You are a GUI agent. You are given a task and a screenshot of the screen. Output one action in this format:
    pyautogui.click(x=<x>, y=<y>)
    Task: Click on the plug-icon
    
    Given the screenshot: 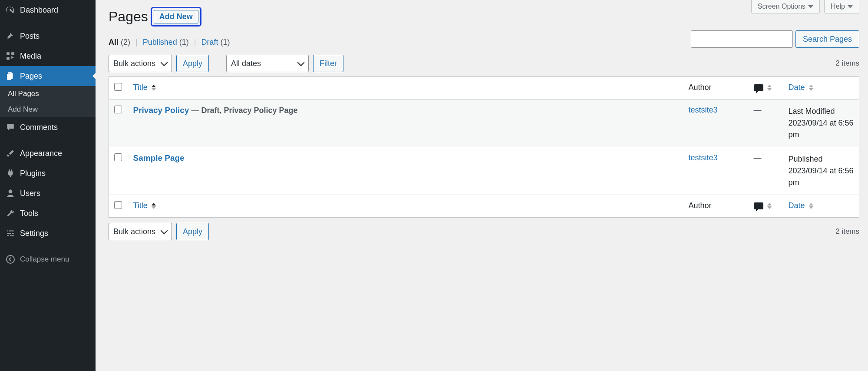 What is the action you would take?
    pyautogui.click(x=10, y=173)
    